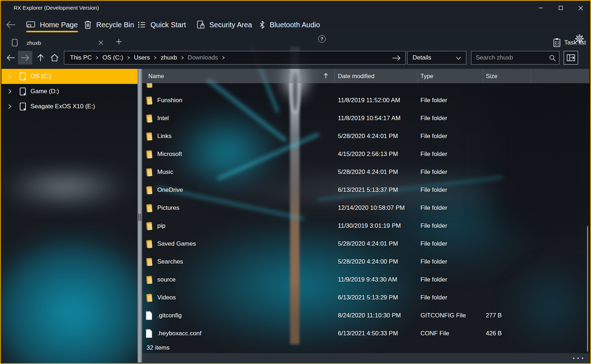 The width and height of the screenshot is (591, 364). What do you see at coordinates (262, 25) in the screenshot?
I see `bluetooth-icon` at bounding box center [262, 25].